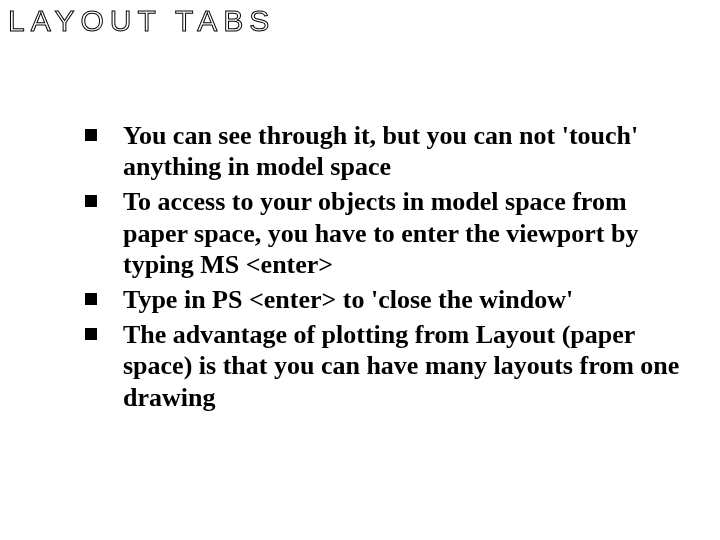  Describe the element at coordinates (382, 233) in the screenshot. I see `list-item: To access to your objects in model space…` at that location.